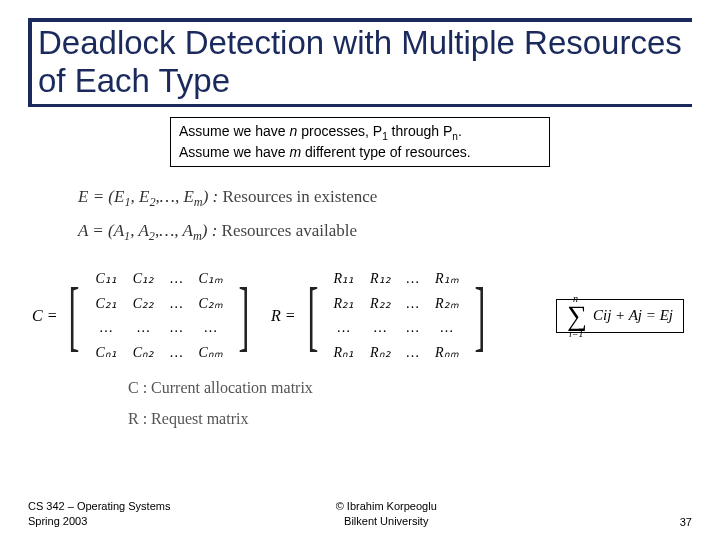 Image resolution: width=720 pixels, height=540 pixels. I want to click on assume-line-2: Assume we have m different type of resou…, so click(360, 152).